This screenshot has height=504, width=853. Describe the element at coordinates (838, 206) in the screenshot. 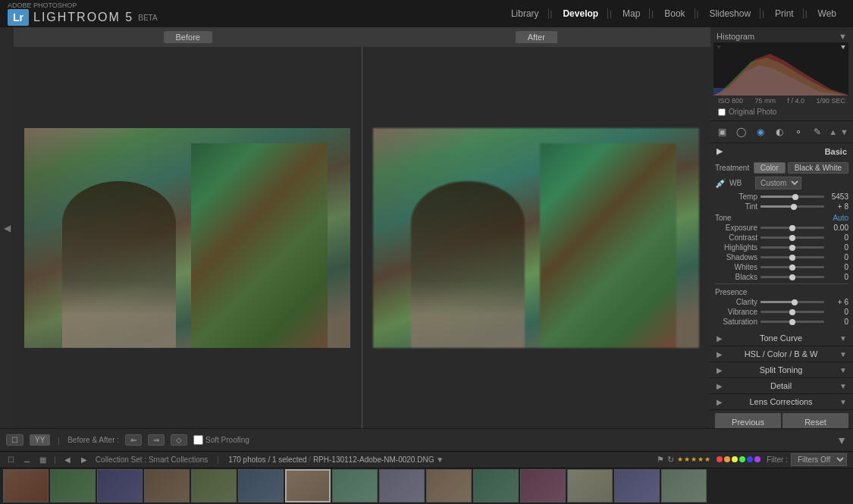

I see `tint-value: + 8` at that location.